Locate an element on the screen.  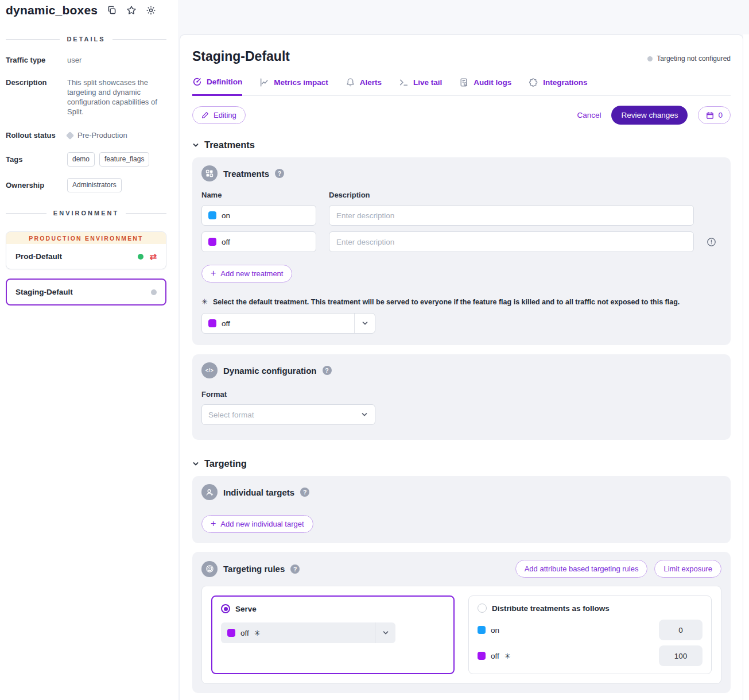
serve-label: Serve is located at coordinates (246, 609).